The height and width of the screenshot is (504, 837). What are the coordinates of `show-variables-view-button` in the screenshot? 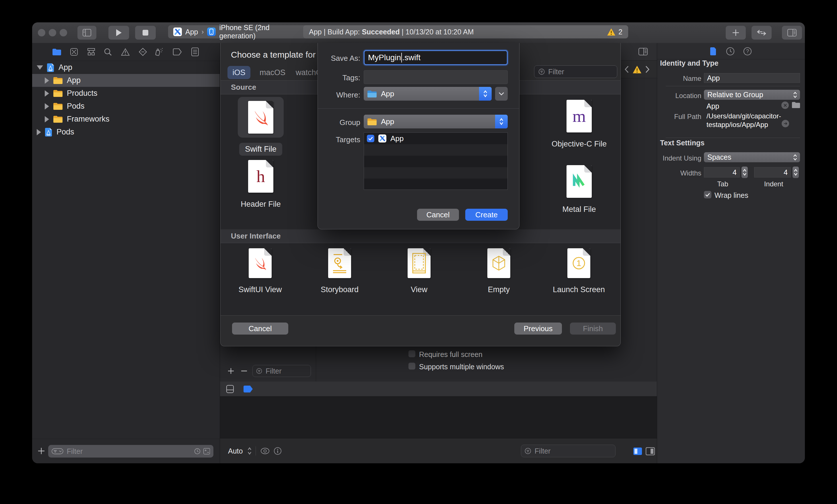 It's located at (638, 451).